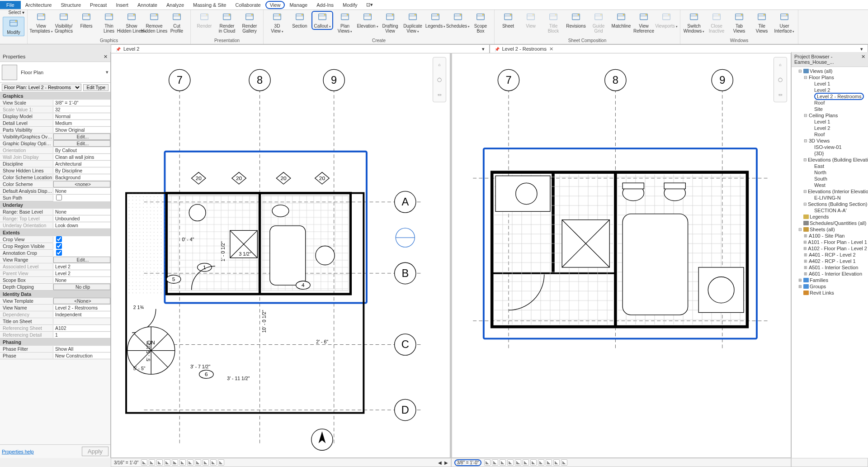 Image resolution: width=868 pixels, height=467 pixels. What do you see at coordinates (830, 122) in the screenshot?
I see `tree-item: Level 1` at bounding box center [830, 122].